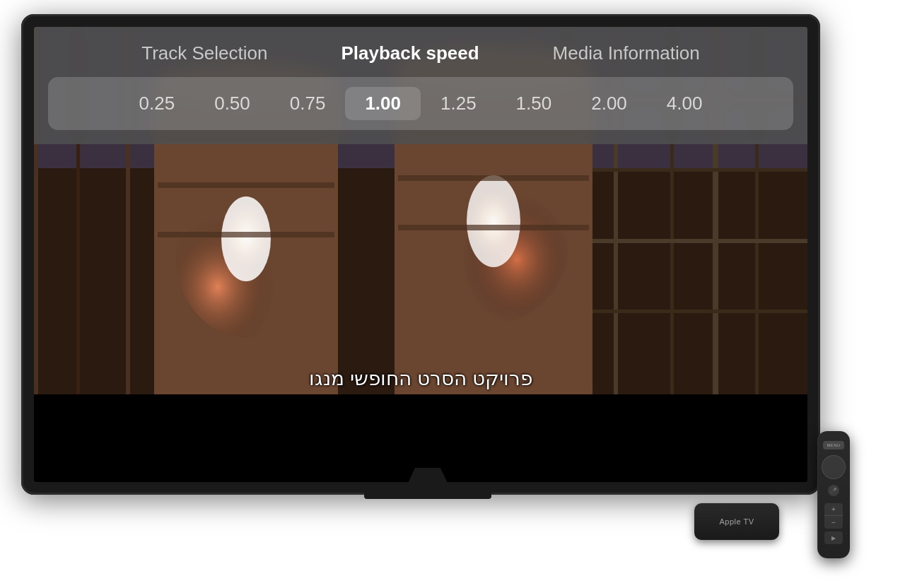  I want to click on speed-4.00: 4.00, so click(684, 103).